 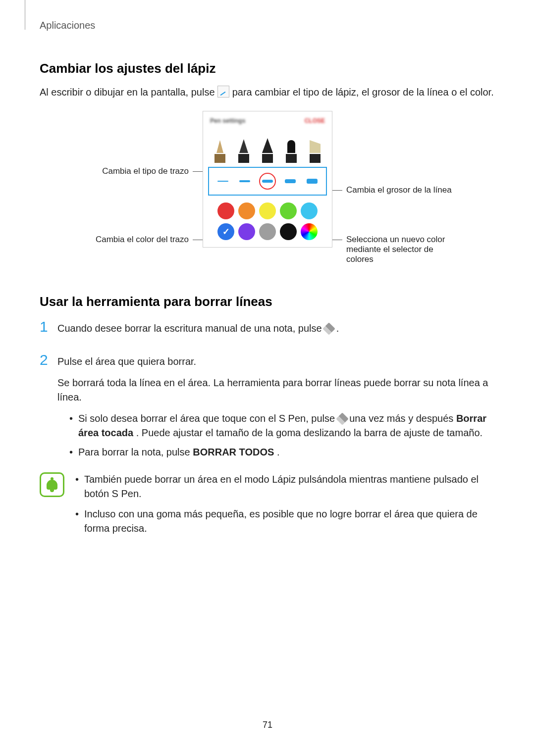 What do you see at coordinates (136, 452) in the screenshot?
I see `text-fragment: Para borrar la nota, pulse` at bounding box center [136, 452].